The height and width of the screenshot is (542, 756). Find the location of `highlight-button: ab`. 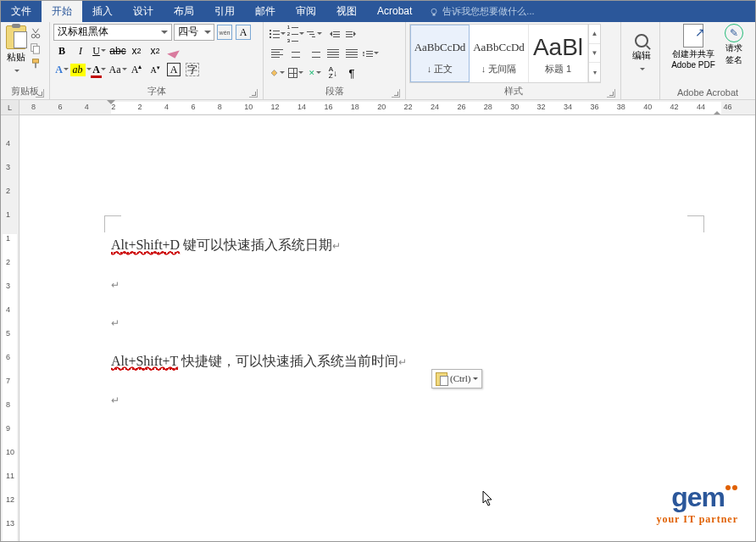

highlight-button: ab is located at coordinates (81, 70).